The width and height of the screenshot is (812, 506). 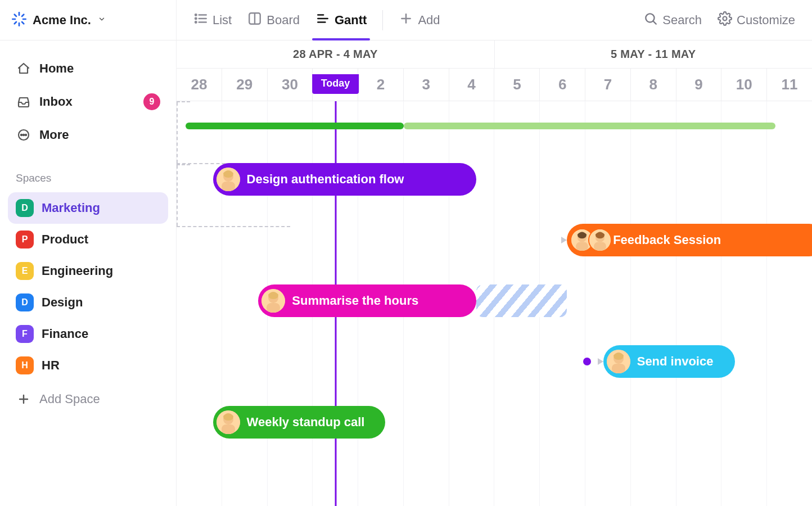 I want to click on milestone-dot, so click(x=587, y=362).